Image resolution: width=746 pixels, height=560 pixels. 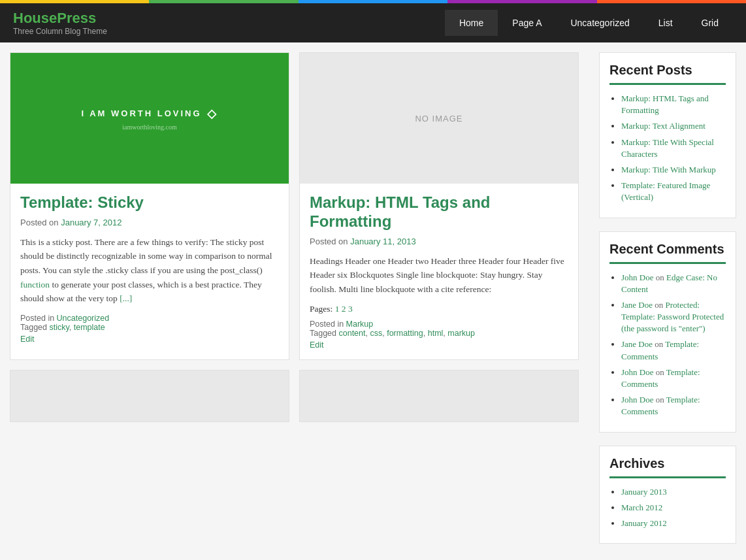 I want to click on widget-recent-comments-title: Recent Comments, so click(x=668, y=253).